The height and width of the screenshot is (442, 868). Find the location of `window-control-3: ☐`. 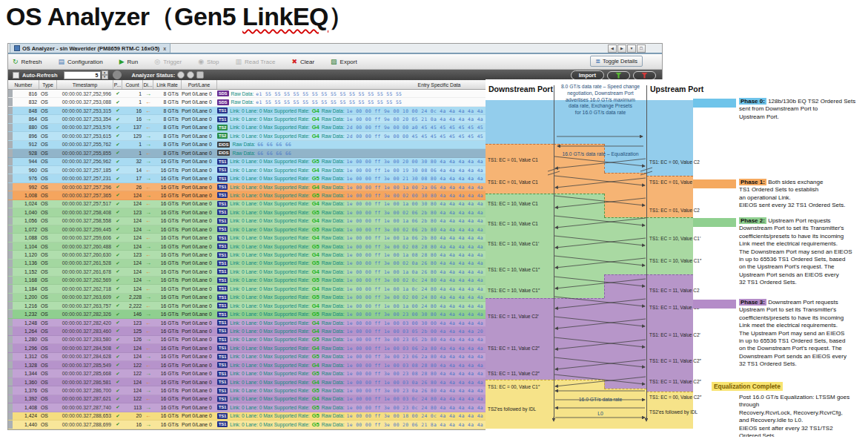

window-control-3: ☐ is located at coordinates (641, 49).